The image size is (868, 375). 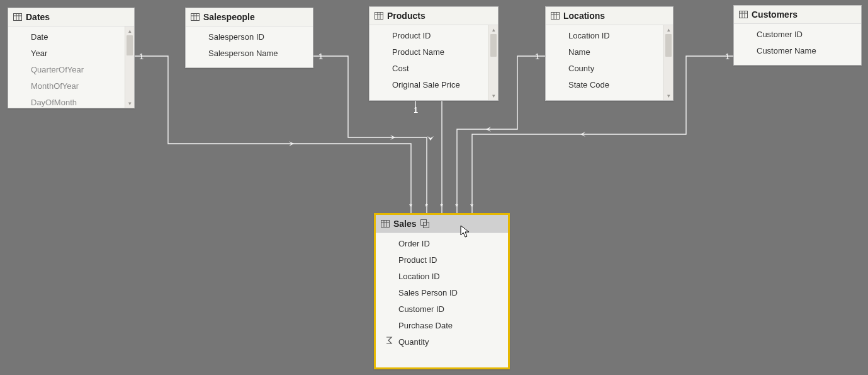 What do you see at coordinates (425, 224) in the screenshot?
I see `linked-tables-icon` at bounding box center [425, 224].